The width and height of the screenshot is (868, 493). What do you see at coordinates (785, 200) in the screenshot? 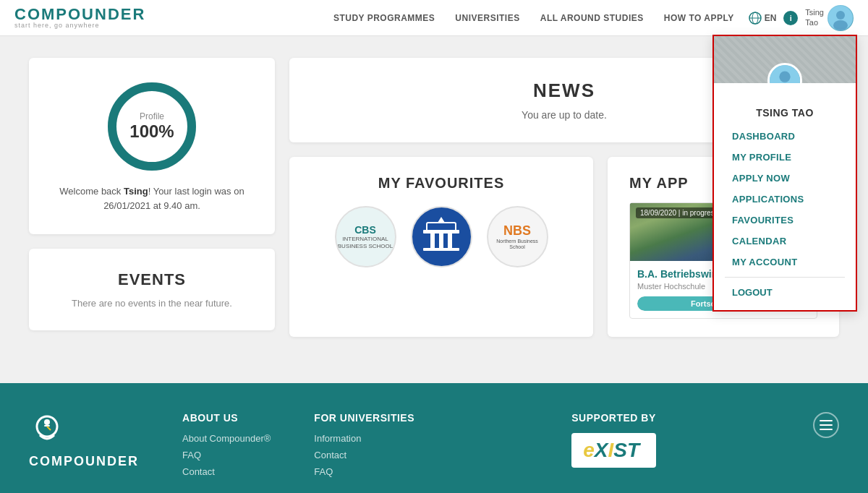
I see `dropdown-applications: APPLICATIONS` at bounding box center [785, 200].